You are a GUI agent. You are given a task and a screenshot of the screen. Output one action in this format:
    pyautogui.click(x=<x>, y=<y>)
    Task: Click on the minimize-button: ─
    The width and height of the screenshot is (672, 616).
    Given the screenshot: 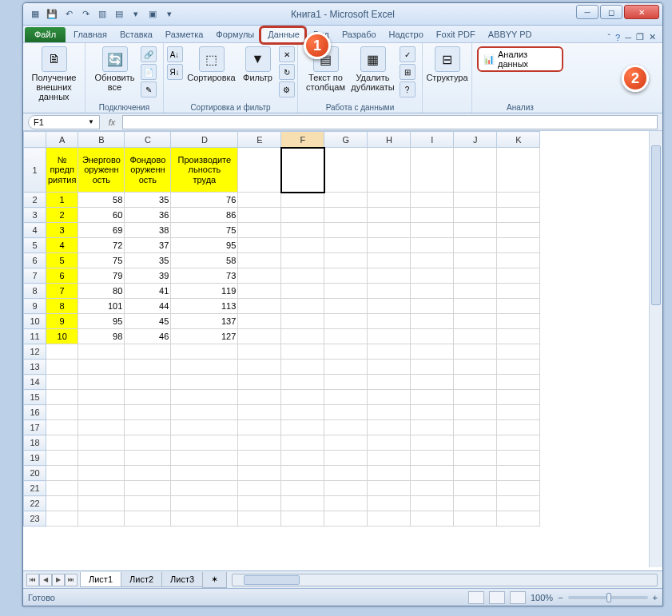 What is the action you would take?
    pyautogui.click(x=587, y=12)
    